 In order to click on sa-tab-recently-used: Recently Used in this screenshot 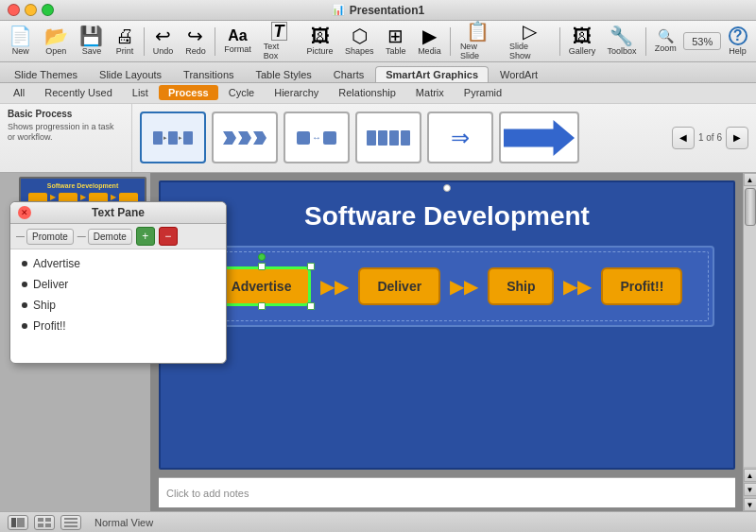, I will do `click(78, 93)`.